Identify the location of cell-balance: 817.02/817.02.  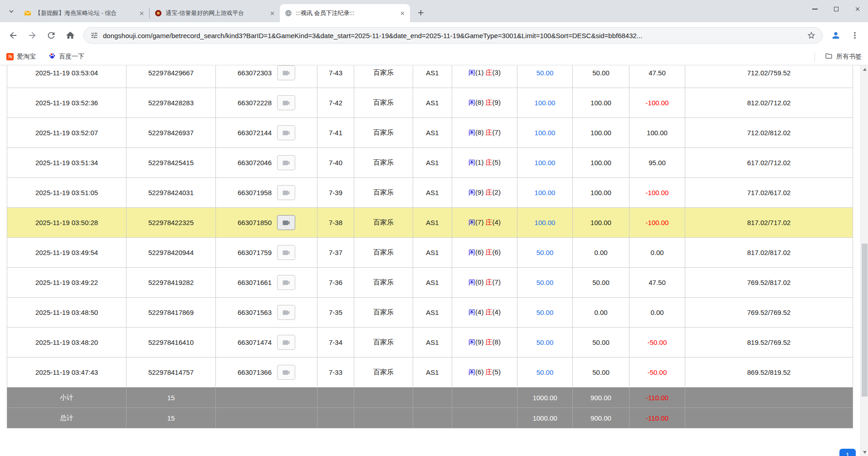
(769, 253).